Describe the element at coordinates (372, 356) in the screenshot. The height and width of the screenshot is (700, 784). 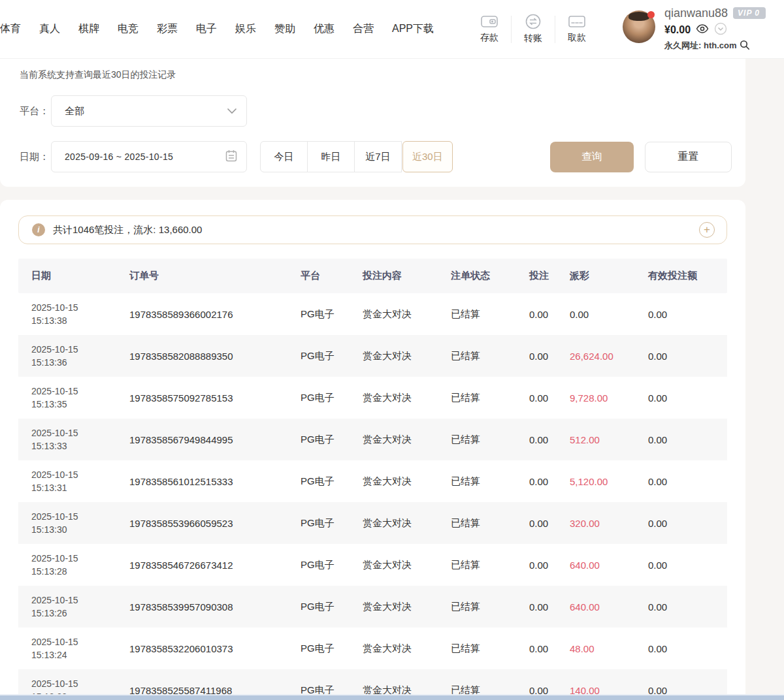
I see `table-row: 2025-10-1515:13:36 1978358582088889350 P…` at that location.